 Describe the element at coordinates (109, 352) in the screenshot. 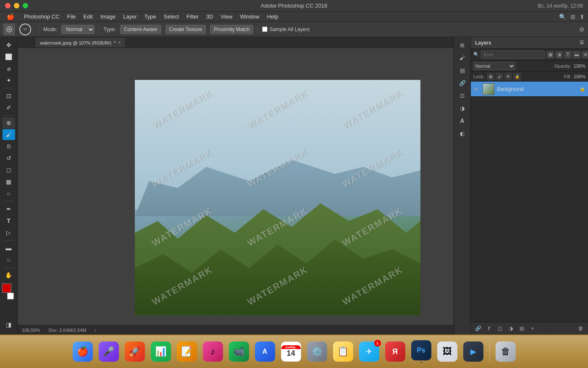

I see `dock-siri: 🎤` at that location.